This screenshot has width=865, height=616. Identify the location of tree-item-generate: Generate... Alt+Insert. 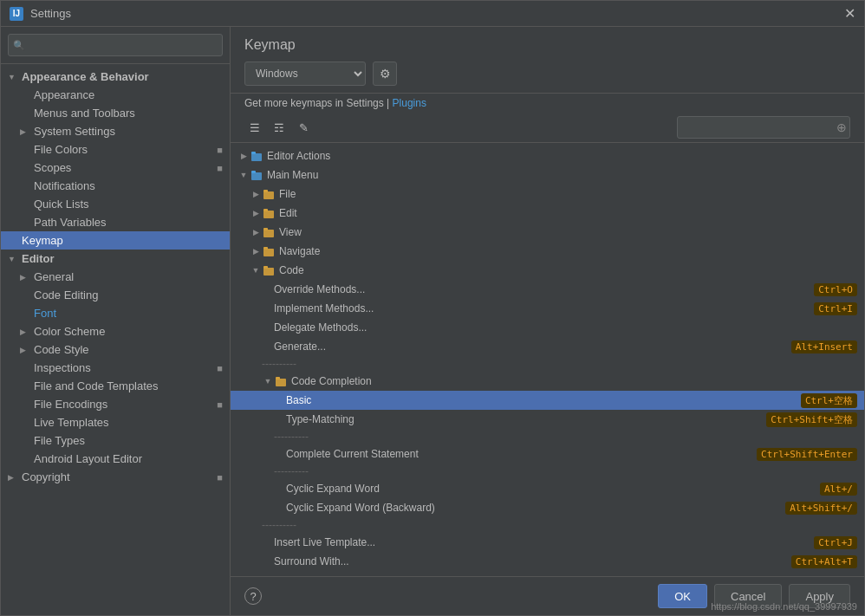
(548, 347).